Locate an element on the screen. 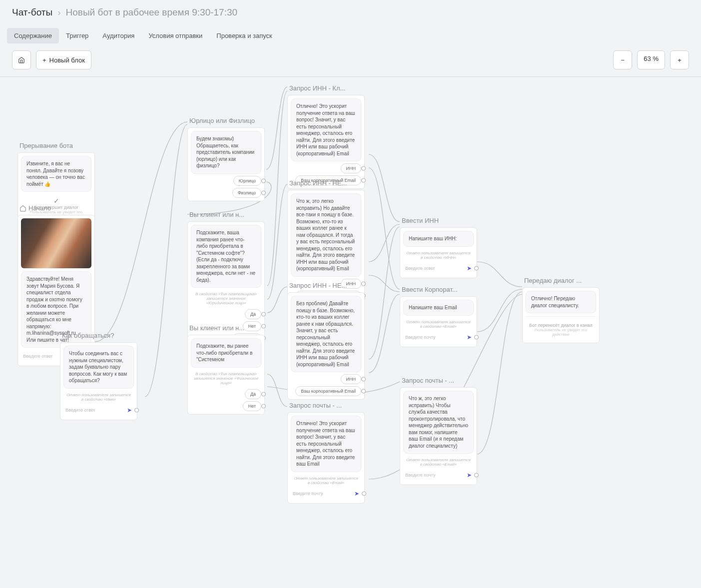 The width and height of the screenshot is (701, 588). node-message: Без проблем) Давайте поищу в базе. Возмо… is located at coordinates (326, 334).